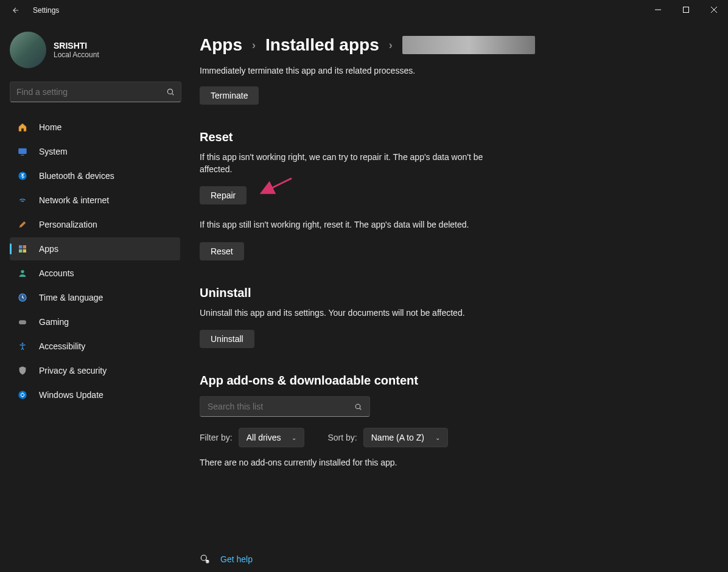 Image resolution: width=728 pixels, height=572 pixels. Describe the element at coordinates (23, 152) in the screenshot. I see `system-icon` at that location.